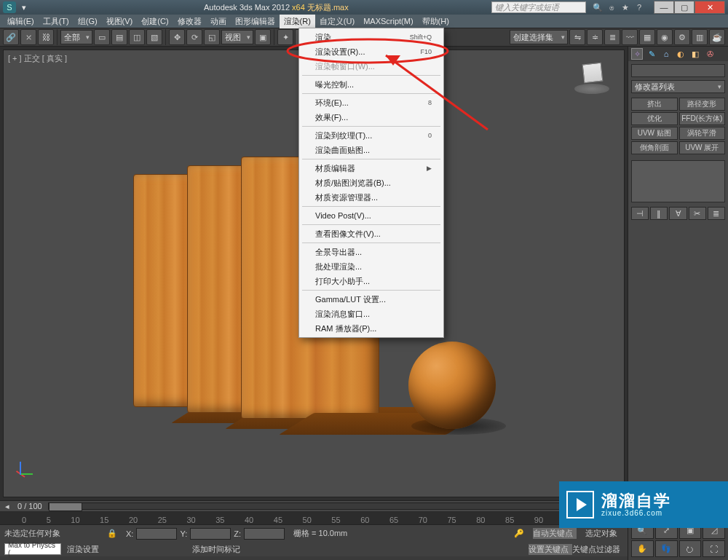 This screenshot has height=560, width=728. What do you see at coordinates (519, 533) in the screenshot?
I see `key-mode-icon: 🔑` at bounding box center [519, 533].